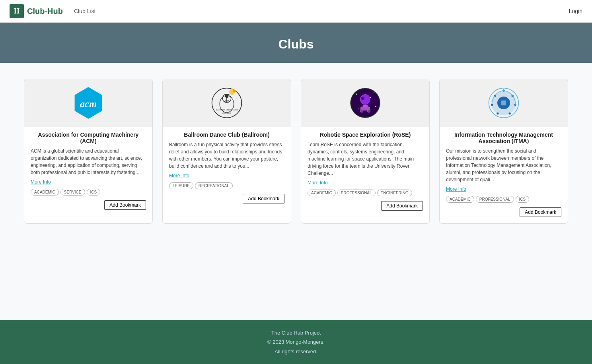  What do you see at coordinates (504, 165) in the screenshot?
I see `card-description-itma: Our mission is to strengthen the social …` at bounding box center [504, 165].